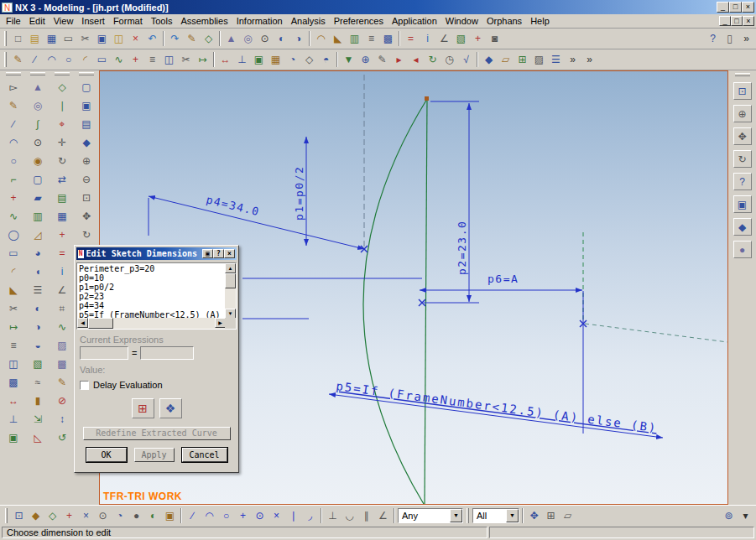 The height and width of the screenshot is (540, 756). Describe the element at coordinates (485, 310) in the screenshot. I see `extension-lines` at that location.